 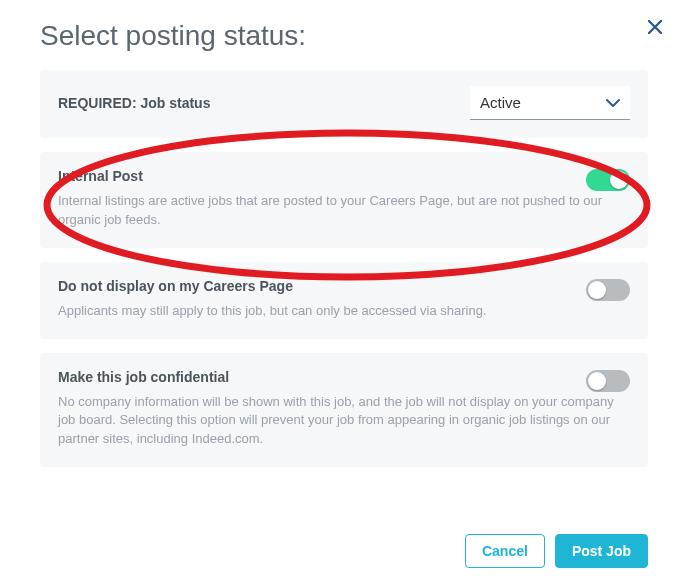 What do you see at coordinates (602, 551) in the screenshot?
I see `post-job-button: Post Job` at bounding box center [602, 551].